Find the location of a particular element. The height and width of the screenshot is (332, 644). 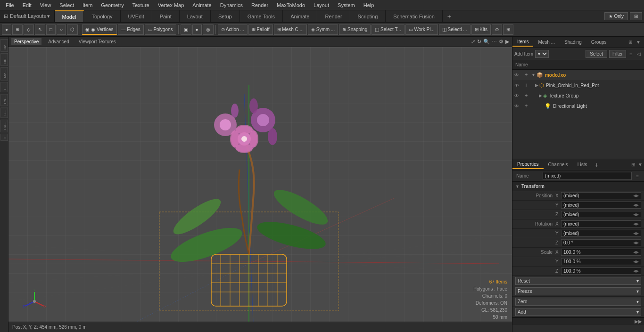

props-expand-all: ▶▶ is located at coordinates (638, 321).